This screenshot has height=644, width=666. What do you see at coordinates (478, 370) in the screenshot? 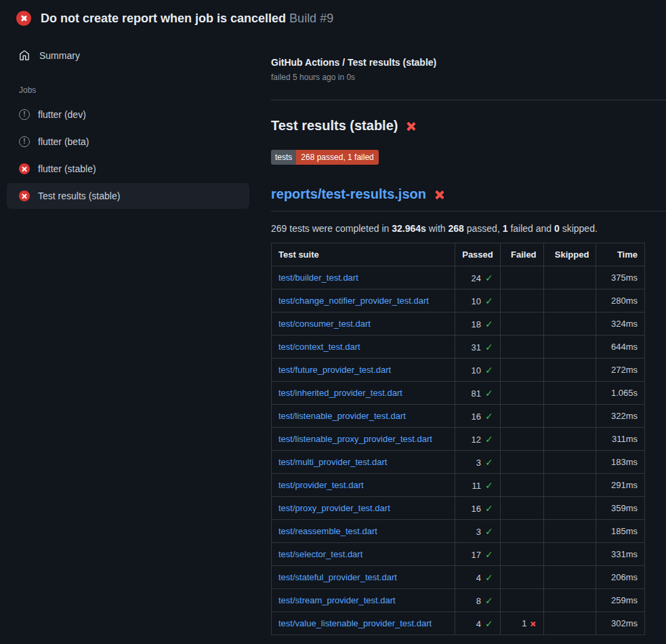
I see `passed-cell: 10✓` at bounding box center [478, 370].